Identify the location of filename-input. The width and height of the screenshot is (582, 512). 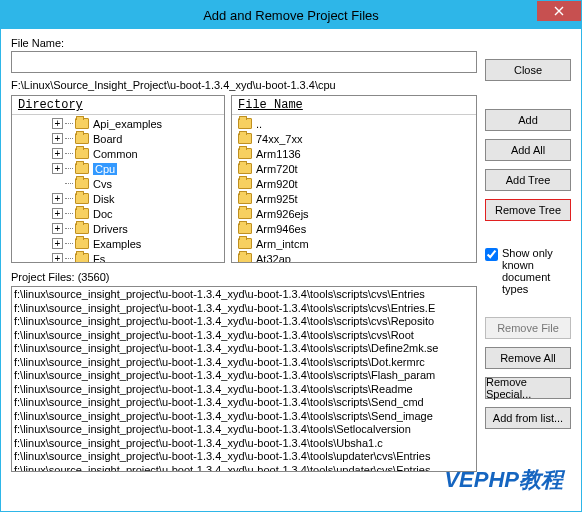
(244, 62).